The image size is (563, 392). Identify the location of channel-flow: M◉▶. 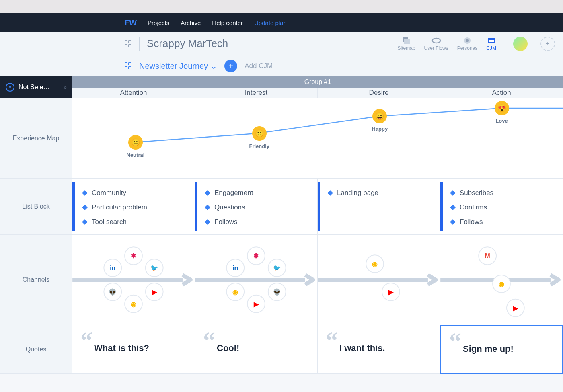
(501, 280).